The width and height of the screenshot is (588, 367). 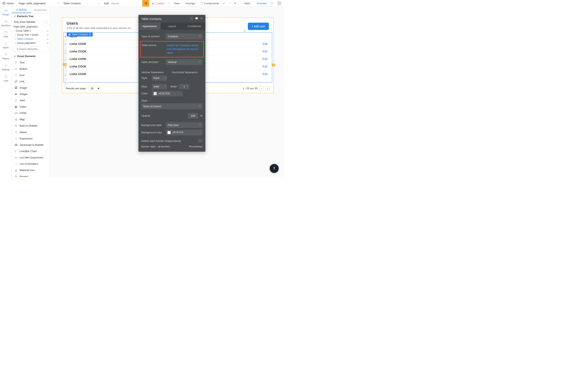 I want to click on tab-appearance: Appearance, so click(x=150, y=26).